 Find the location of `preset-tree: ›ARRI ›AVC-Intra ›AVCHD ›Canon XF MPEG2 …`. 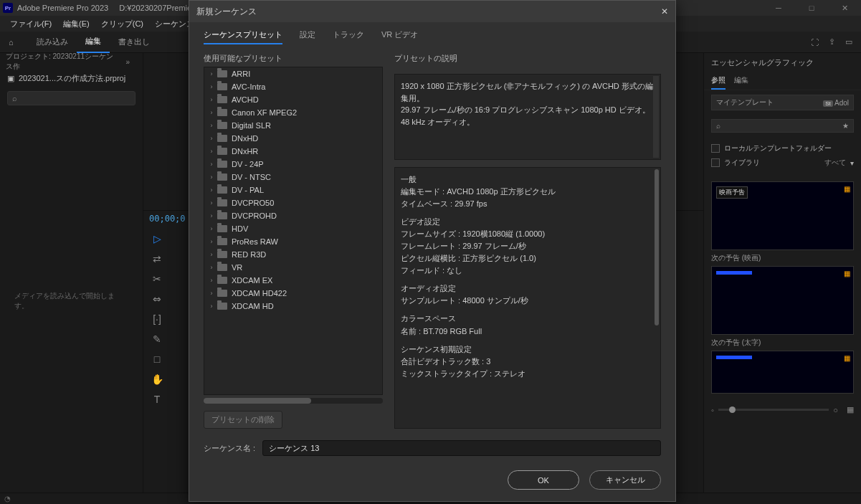

preset-tree: ›ARRI ›AVC-Intra ›AVCHD ›Canon XF MPEG2 … is located at coordinates (293, 231).